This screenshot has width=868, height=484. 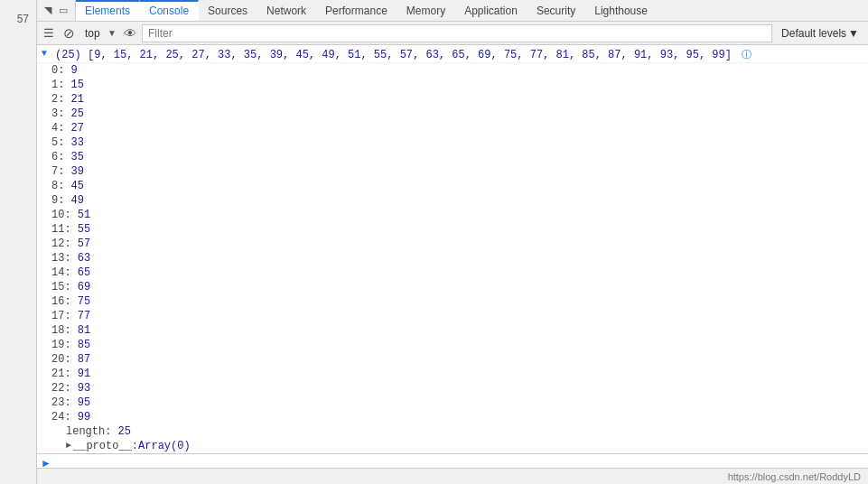 I want to click on info-icon: ⓘ, so click(x=746, y=55).